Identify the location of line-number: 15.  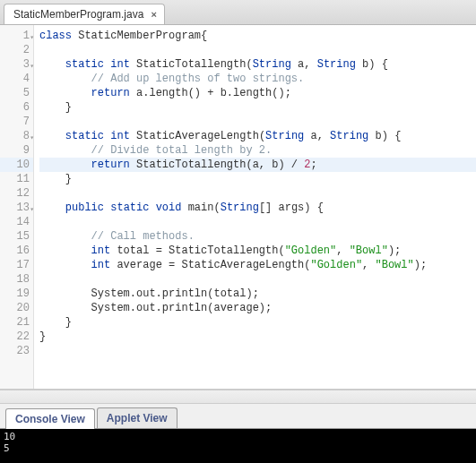
(16, 236).